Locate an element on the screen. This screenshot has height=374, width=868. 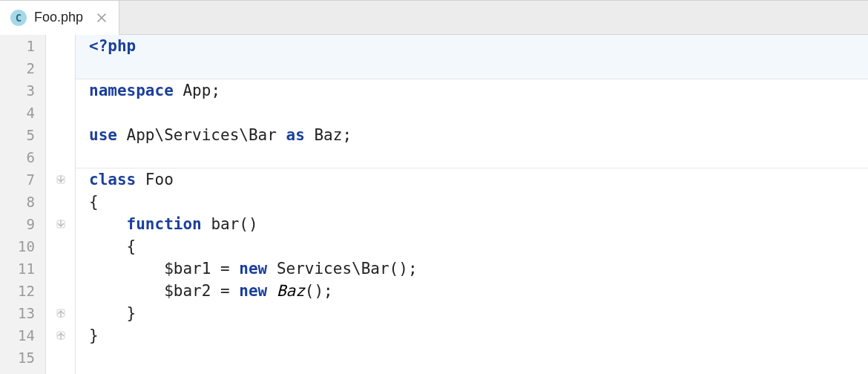
token: () is located at coordinates (315, 291).